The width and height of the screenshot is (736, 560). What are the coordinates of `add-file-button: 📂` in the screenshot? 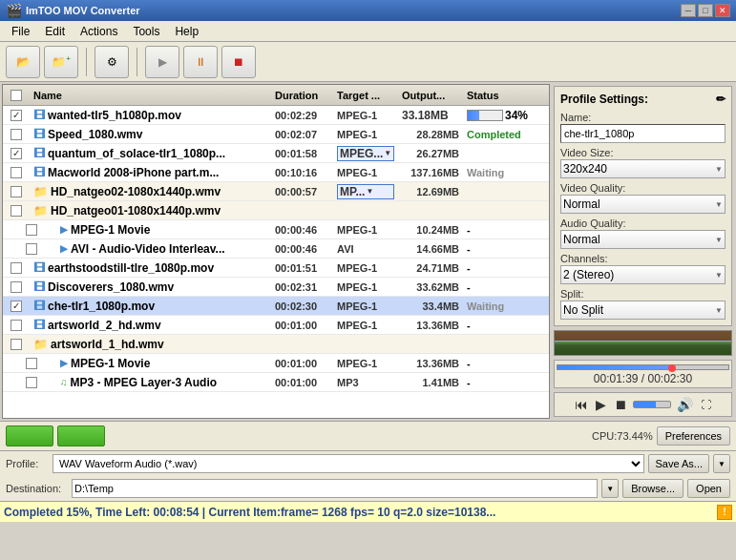 It's located at (23, 62).